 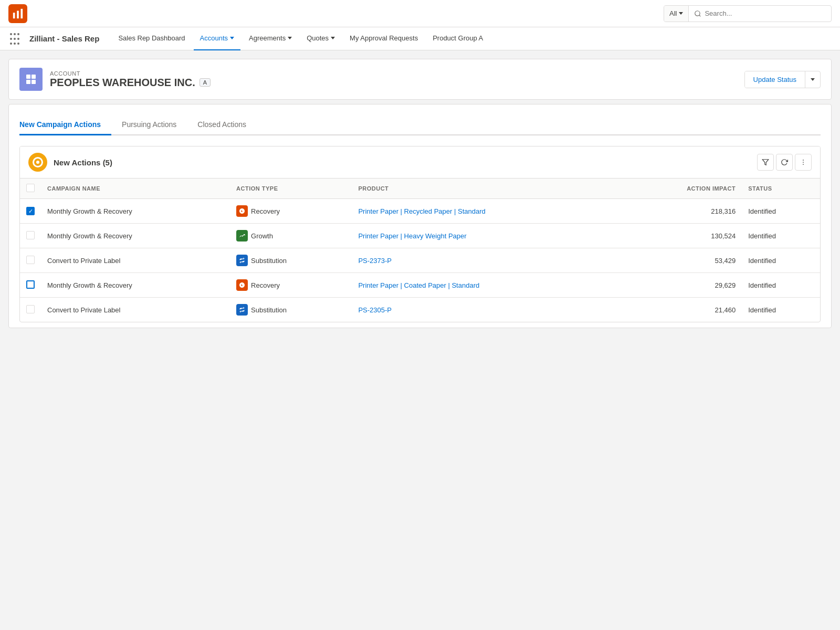 What do you see at coordinates (682, 189) in the screenshot?
I see `header-action-impact: ACTION IMPACT` at bounding box center [682, 189].